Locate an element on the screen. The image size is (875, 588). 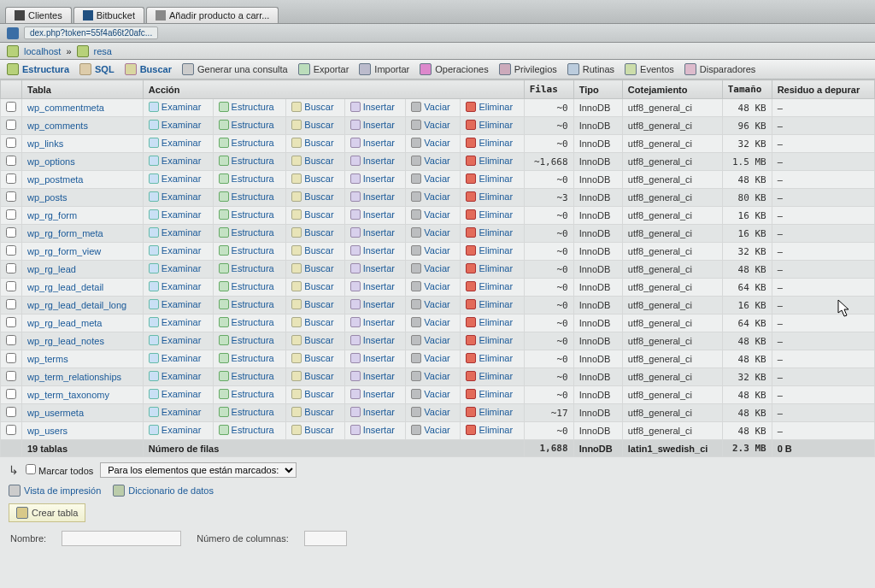
table-name: wp_links is located at coordinates (83, 144).